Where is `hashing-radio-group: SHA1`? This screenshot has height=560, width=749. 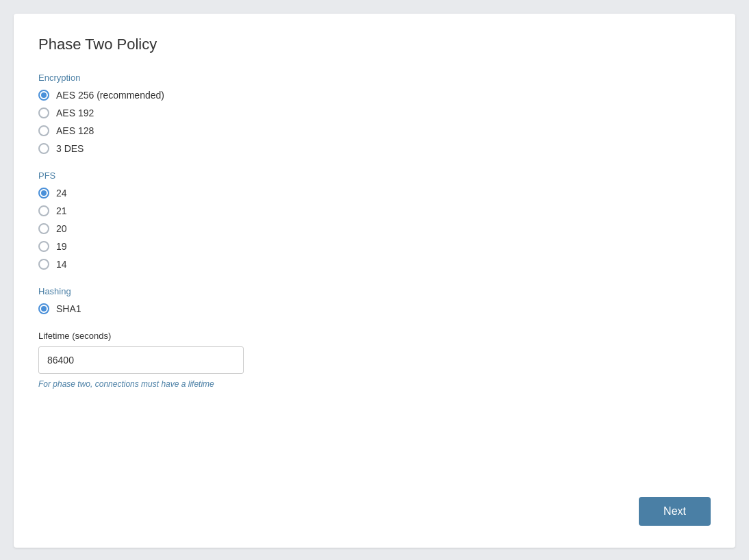
hashing-radio-group: SHA1 is located at coordinates (374, 309).